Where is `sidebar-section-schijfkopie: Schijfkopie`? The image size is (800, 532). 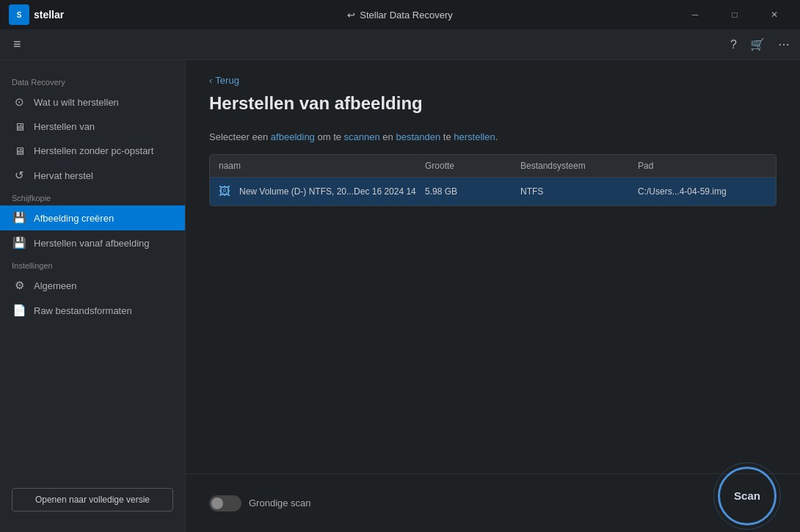
sidebar-section-schijfkopie: Schijfkopie is located at coordinates (92, 197).